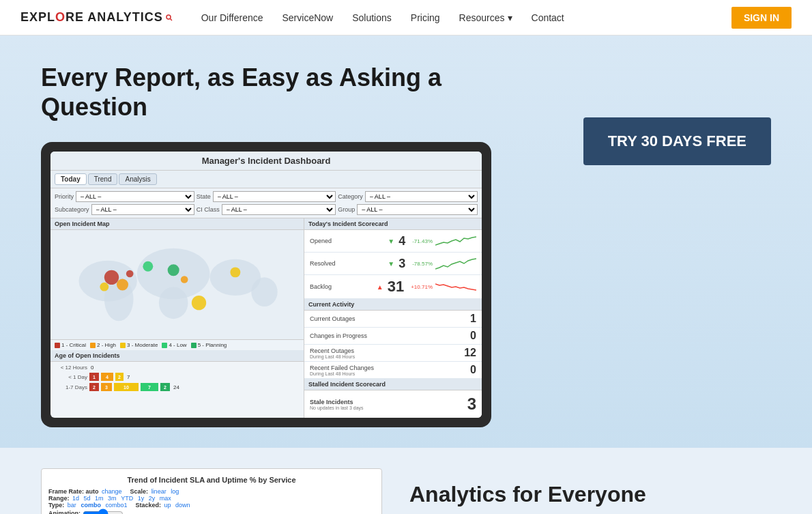  I want to click on stacked-down: down, so click(183, 505).